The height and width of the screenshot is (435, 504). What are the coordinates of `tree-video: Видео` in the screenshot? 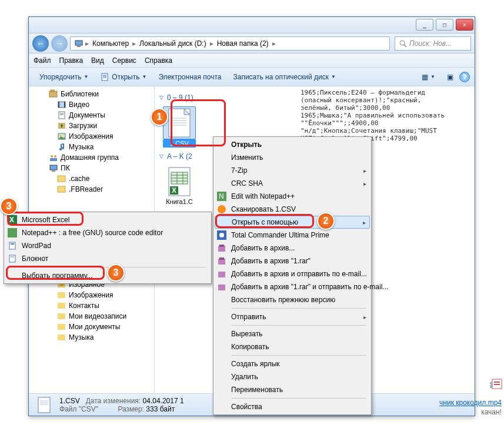 It's located at (92, 105).